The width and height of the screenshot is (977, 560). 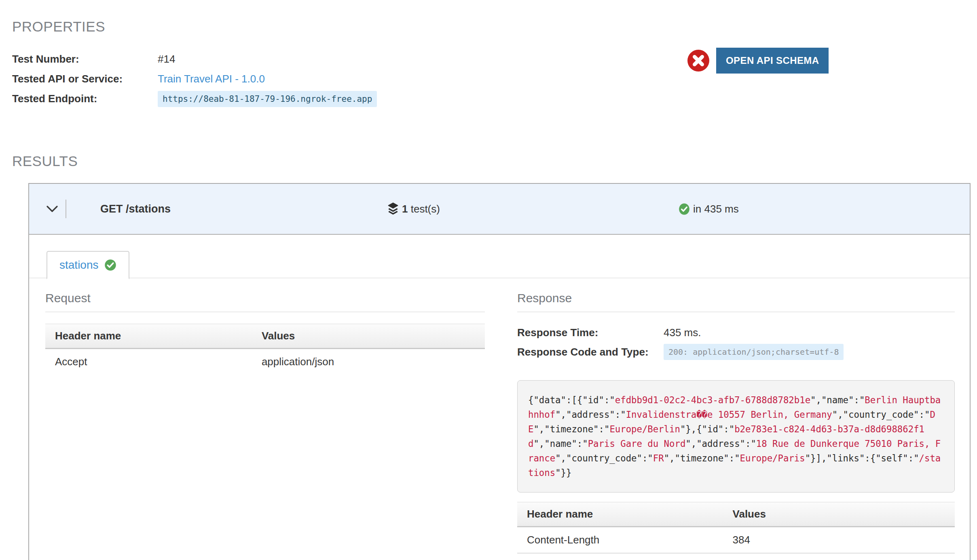 What do you see at coordinates (211, 79) in the screenshot?
I see `api-service-link: Train Travel API - 1.0.0` at bounding box center [211, 79].